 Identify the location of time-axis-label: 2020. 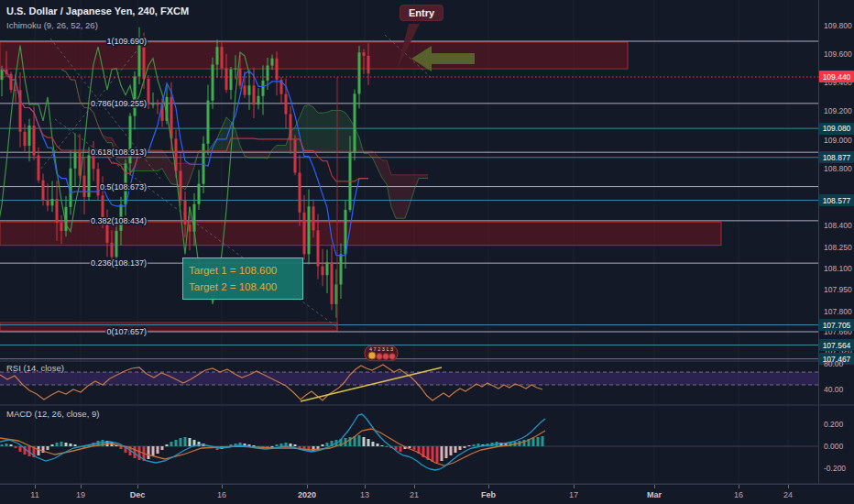
(307, 495).